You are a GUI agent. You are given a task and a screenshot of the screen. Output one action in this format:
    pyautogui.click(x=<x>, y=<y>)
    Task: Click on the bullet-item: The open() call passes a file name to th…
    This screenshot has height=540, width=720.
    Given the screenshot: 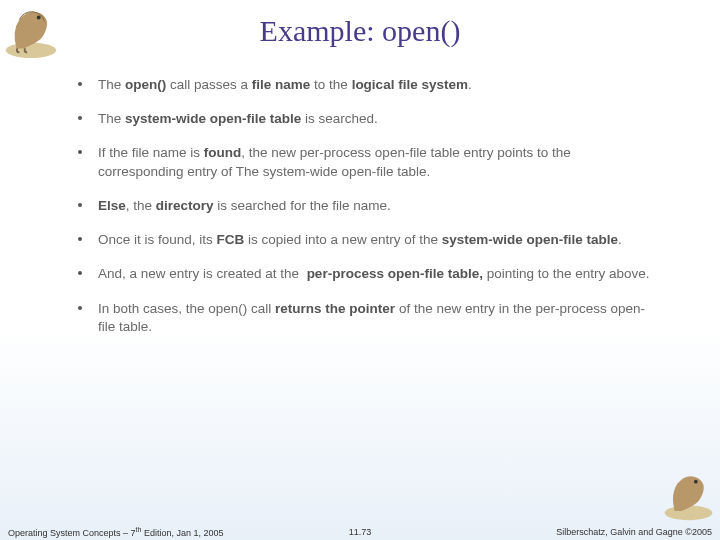 What is the action you would take?
    pyautogui.click(x=369, y=85)
    